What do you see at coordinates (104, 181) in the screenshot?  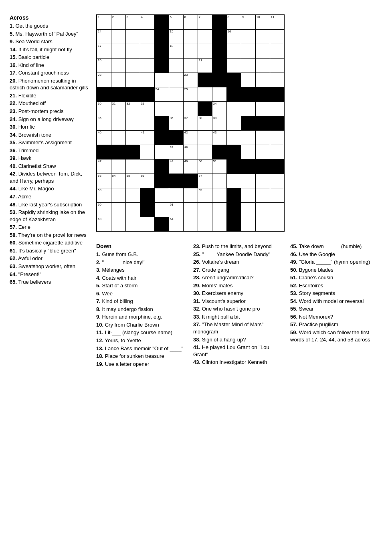 I see `cell-11-0: 53` at bounding box center [104, 181].